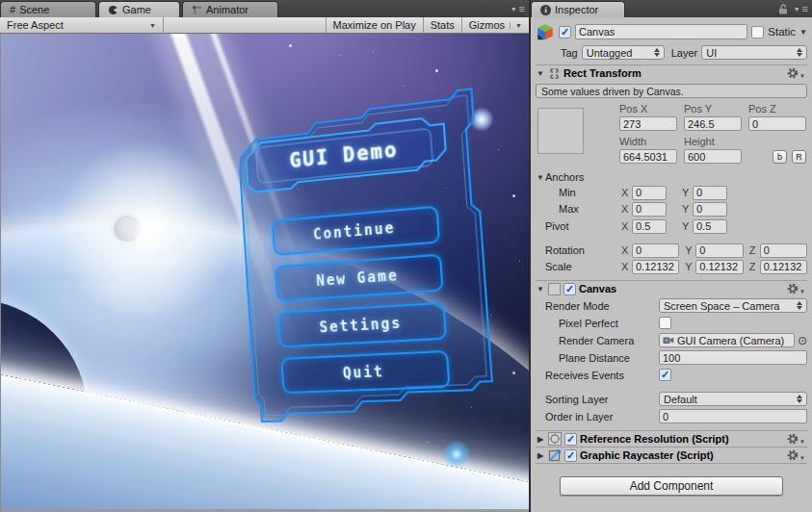  I want to click on tab-game-label: Game, so click(137, 10).